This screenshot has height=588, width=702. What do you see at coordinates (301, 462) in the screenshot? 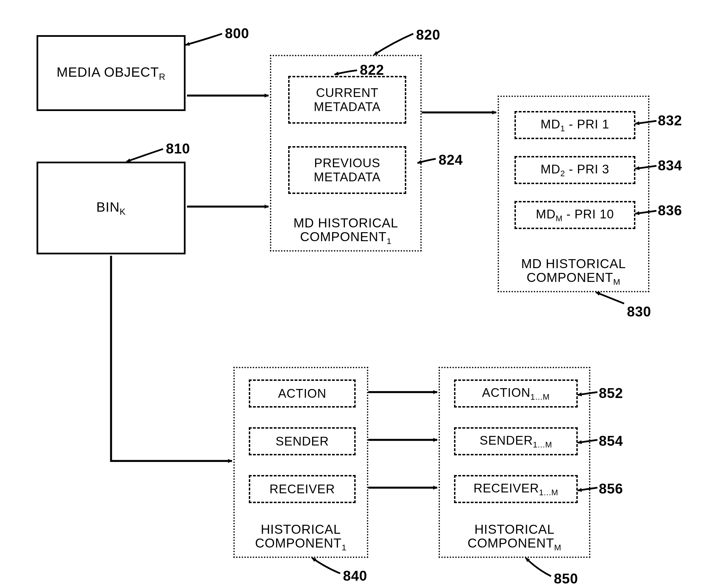
I see `historical-component-1: ACTION SENDER RECEIVER HISTORICAL COMPON…` at bounding box center [301, 462].